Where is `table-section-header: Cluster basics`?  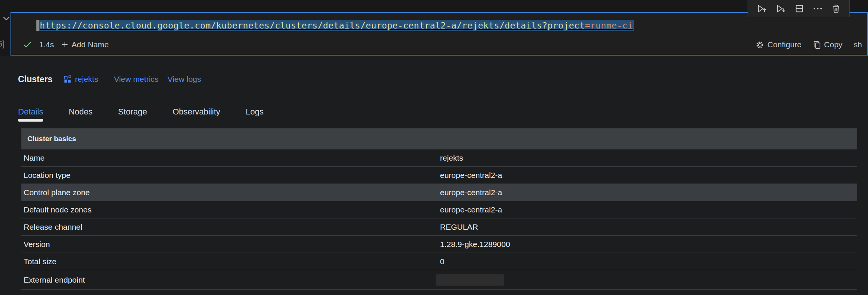 table-section-header: Cluster basics is located at coordinates (439, 139).